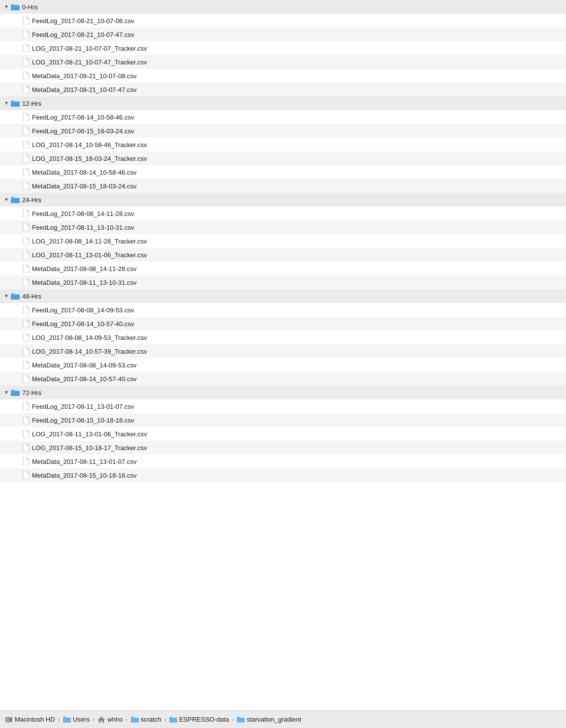 Image resolution: width=566 pixels, height=728 pixels. Describe the element at coordinates (83, 34) in the screenshot. I see `file-label: FeedLog_2017-08-21_10-07-47.csv` at that location.